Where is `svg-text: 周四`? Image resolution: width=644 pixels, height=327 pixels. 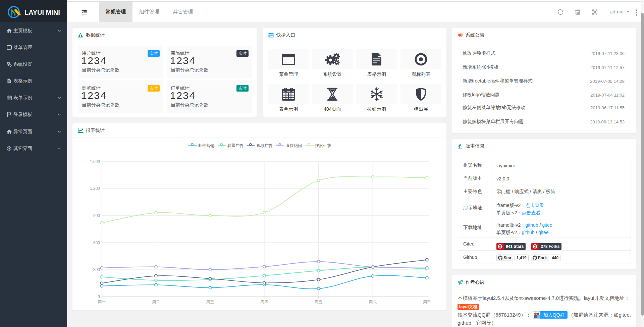
svg-text: 周四 is located at coordinates (264, 302).